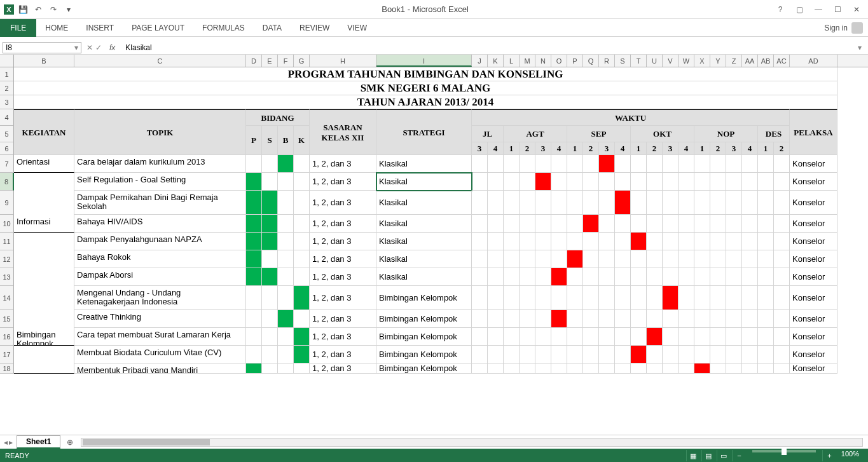 This screenshot has width=868, height=462. Describe the element at coordinates (7, 164) in the screenshot. I see `row-header-7: 7` at that location.